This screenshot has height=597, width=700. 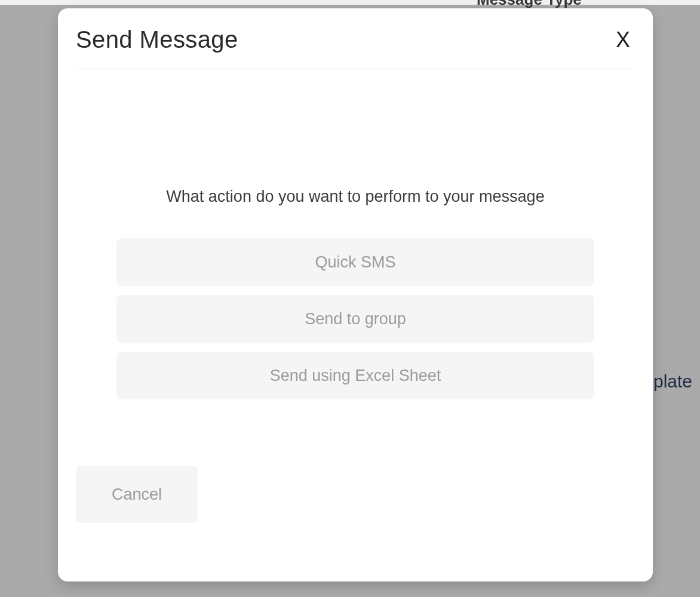 I want to click on modal-footer: Cancel, so click(x=137, y=494).